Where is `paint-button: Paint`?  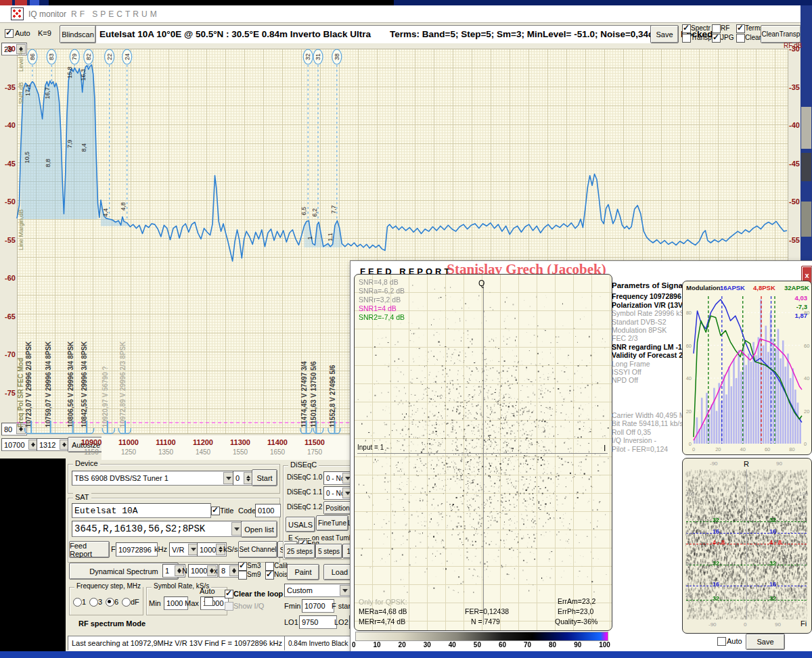
paint-button: Paint is located at coordinates (303, 572).